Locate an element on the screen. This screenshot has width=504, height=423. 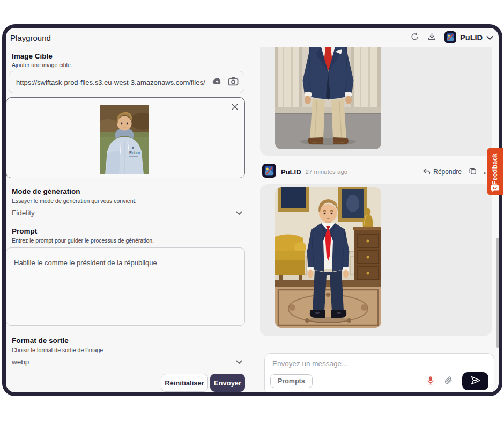
upload-button is located at coordinates (217, 82).